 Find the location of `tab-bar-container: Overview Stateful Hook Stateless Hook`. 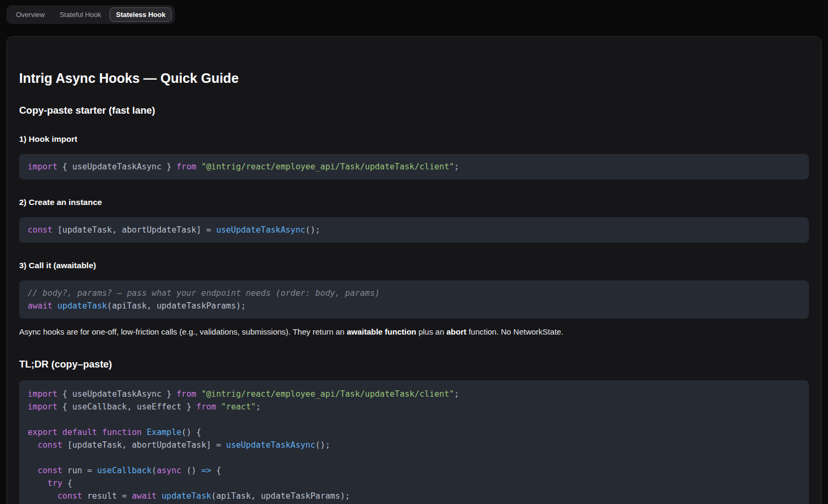

tab-bar-container: Overview Stateful Hook Stateless Hook is located at coordinates (417, 15).